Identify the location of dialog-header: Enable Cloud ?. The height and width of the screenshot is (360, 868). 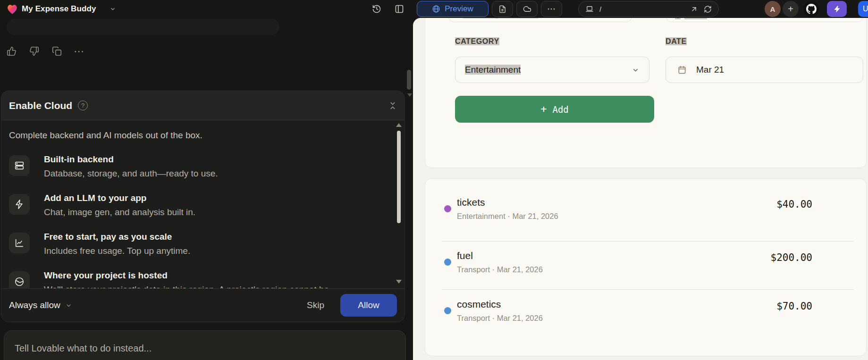
(203, 106).